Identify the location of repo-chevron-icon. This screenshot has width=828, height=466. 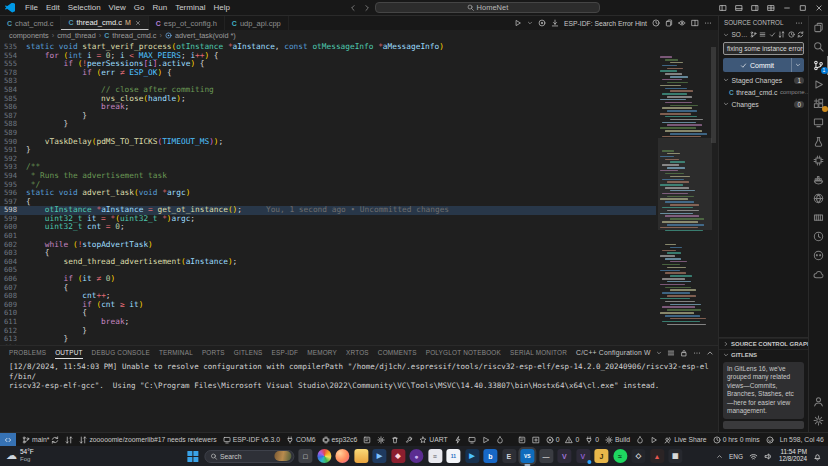
(726, 35).